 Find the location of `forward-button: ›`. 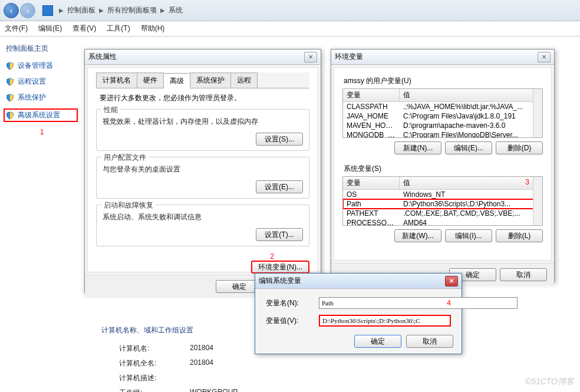

forward-button: › is located at coordinates (28, 11).